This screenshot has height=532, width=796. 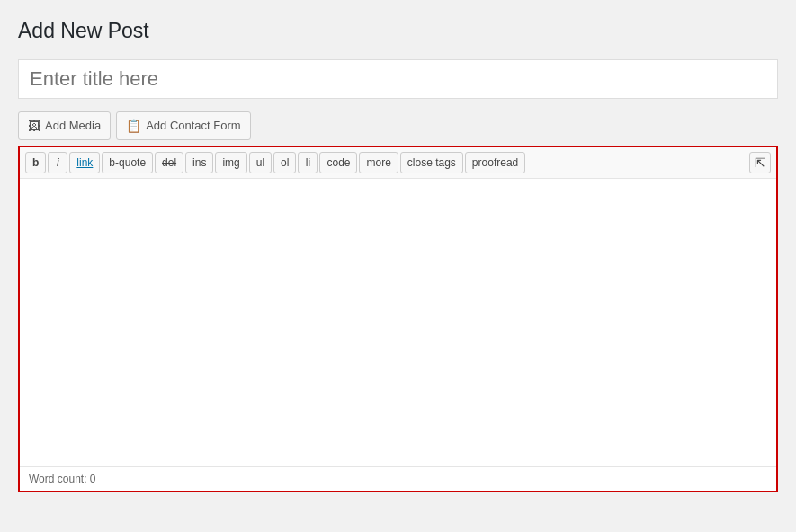 What do you see at coordinates (398, 126) in the screenshot?
I see `top-toolbar: 🖼 Add Media 📋 Add Contact Form` at bounding box center [398, 126].